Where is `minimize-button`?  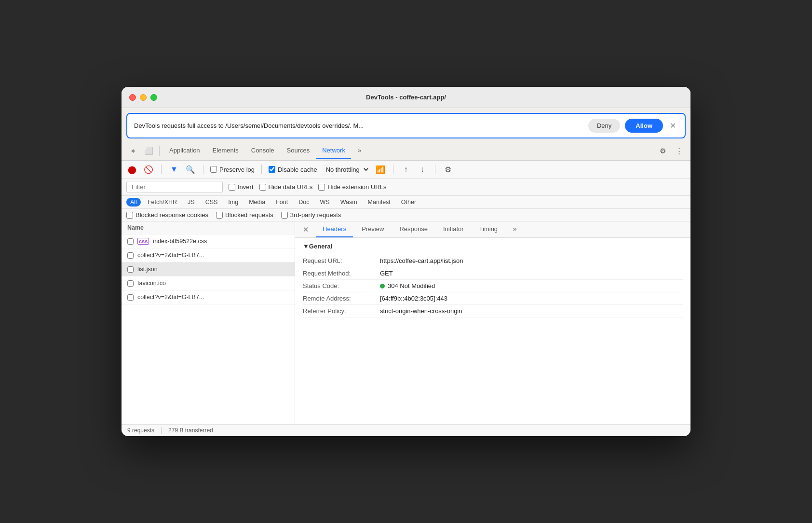
minimize-button is located at coordinates (143, 97).